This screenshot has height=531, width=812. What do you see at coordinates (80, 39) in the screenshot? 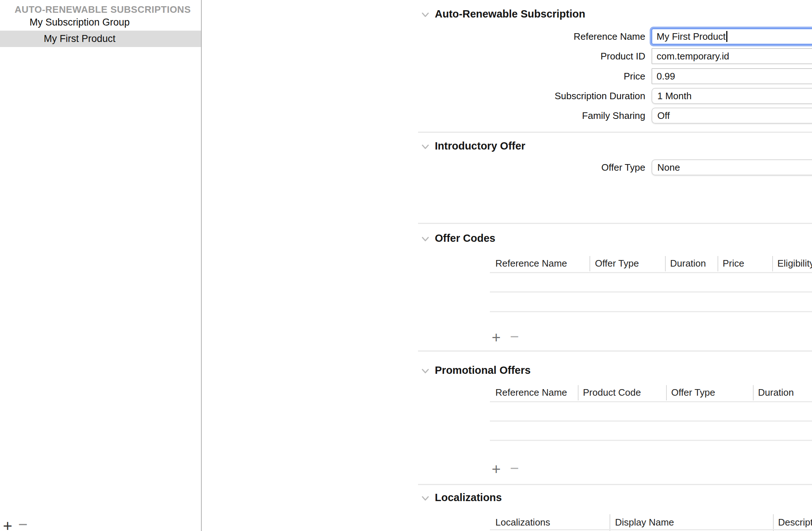
I see `sidebar-item-first-product: My First Product` at bounding box center [80, 39].